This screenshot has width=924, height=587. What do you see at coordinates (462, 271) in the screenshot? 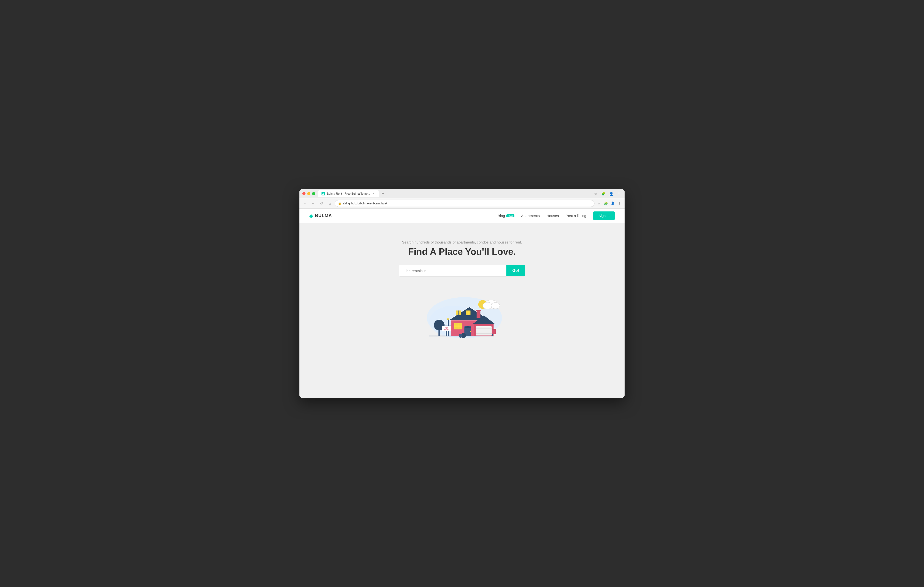
I see `search-bar: Go!` at bounding box center [462, 271].